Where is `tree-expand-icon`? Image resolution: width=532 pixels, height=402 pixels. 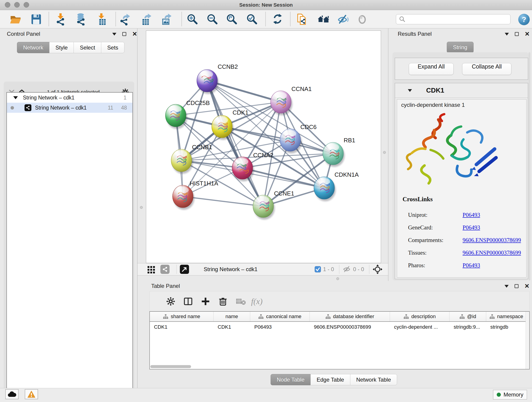 tree-expand-icon is located at coordinates (15, 98).